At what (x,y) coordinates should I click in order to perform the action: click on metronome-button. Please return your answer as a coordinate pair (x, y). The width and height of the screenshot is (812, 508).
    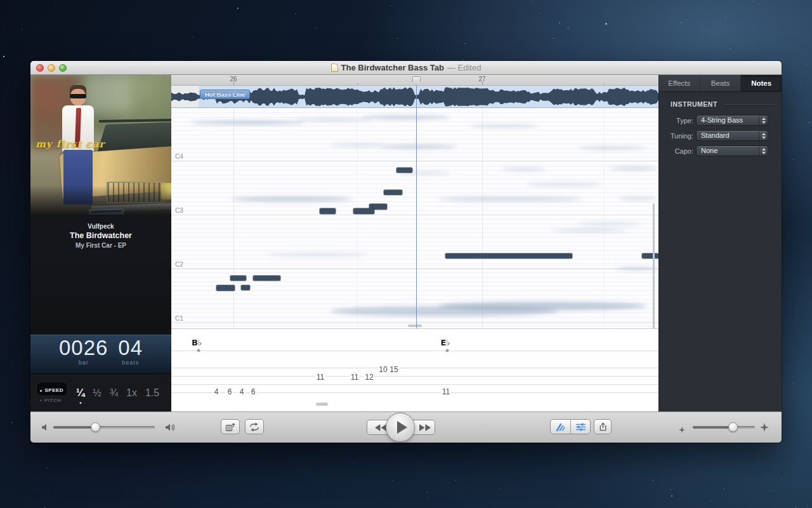
    Looking at the image, I should click on (230, 427).